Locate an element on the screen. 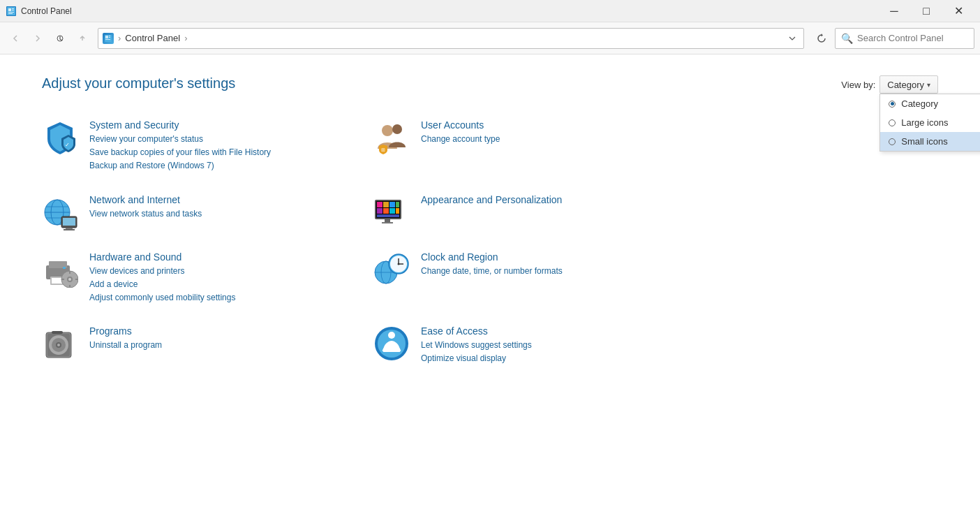  item-network-internet: Network and Internet View network status… is located at coordinates (208, 212).